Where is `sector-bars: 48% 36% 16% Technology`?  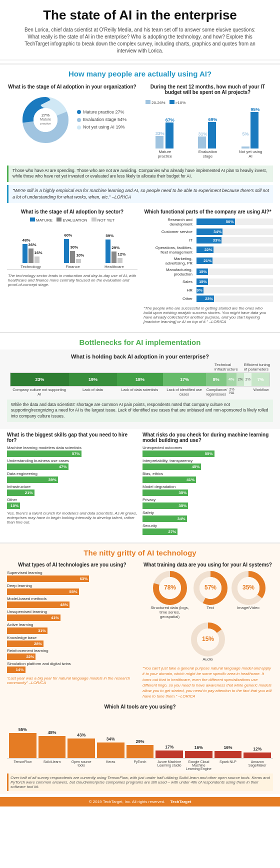
sector-bars: 48% 36% 16% Technology is located at coordinates (72, 247).